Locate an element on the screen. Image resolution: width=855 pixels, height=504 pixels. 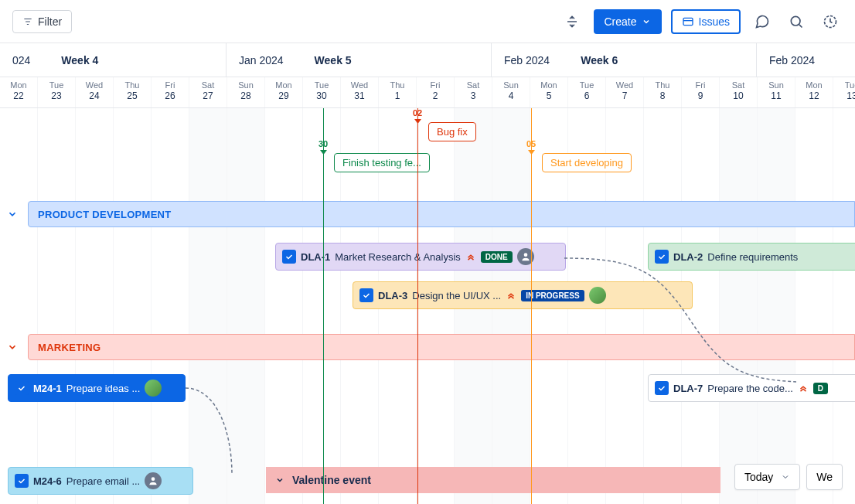
marker-badge: Finish testing fe... is located at coordinates (382, 162).